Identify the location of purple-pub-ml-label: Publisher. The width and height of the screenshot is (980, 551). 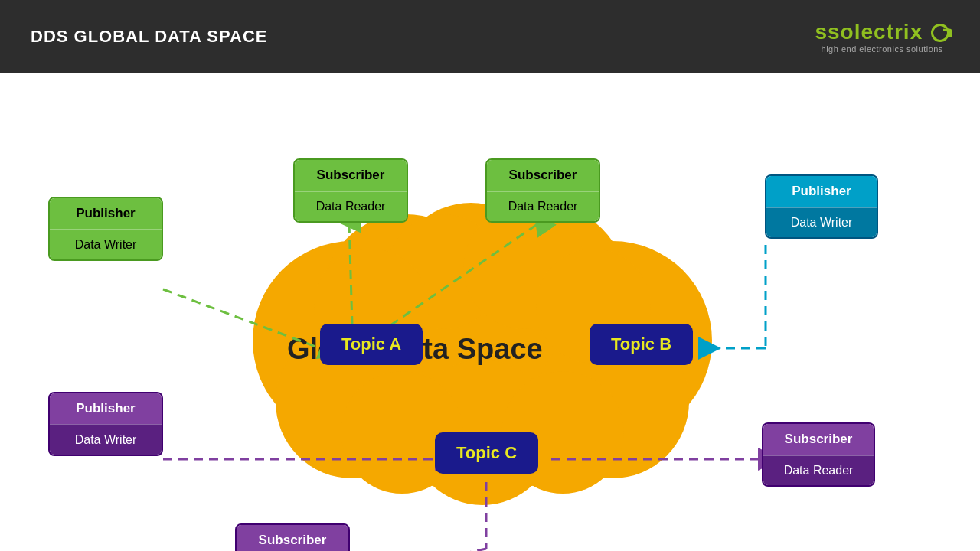
(106, 409).